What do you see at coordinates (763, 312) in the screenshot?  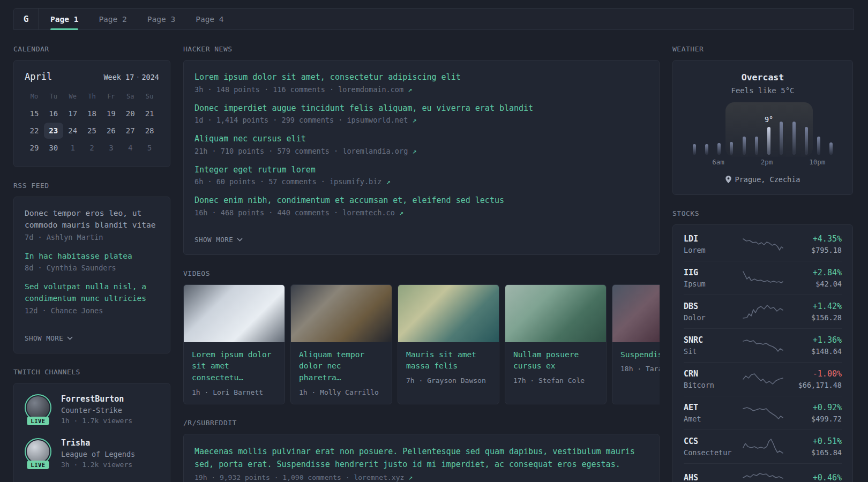 I see `stock-row: DBSDolor +1.42%$156.28` at bounding box center [763, 312].